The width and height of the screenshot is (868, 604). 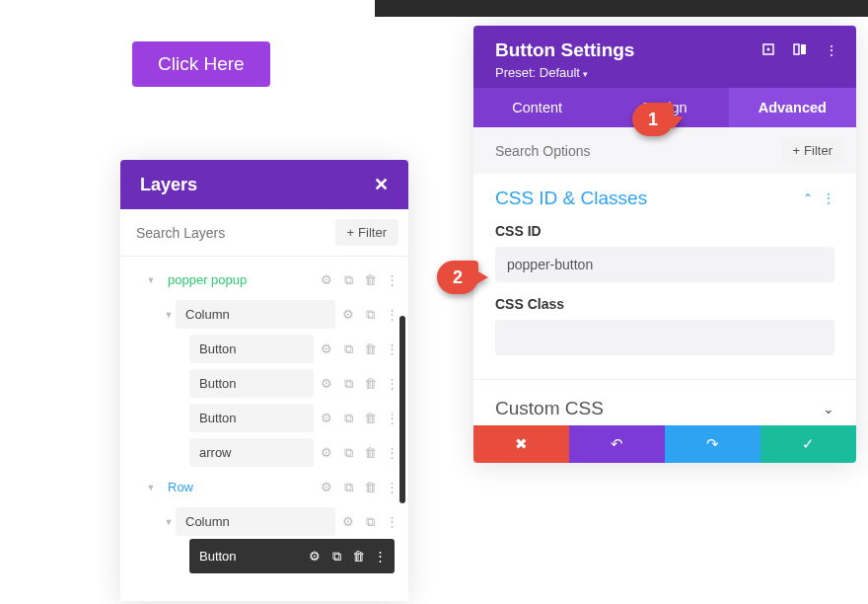 What do you see at coordinates (665, 57) in the screenshot?
I see `settings-header: Button Settings ⋮ Preset: Default` at bounding box center [665, 57].